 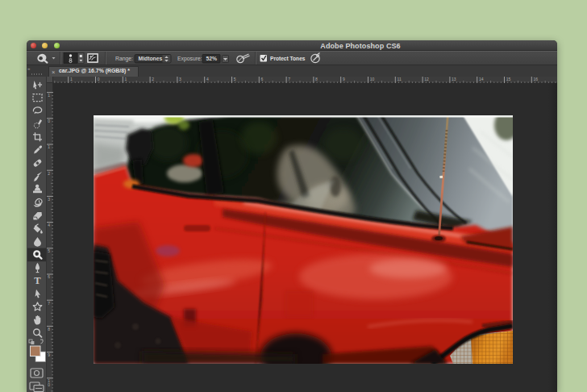 What do you see at coordinates (400, 79) in the screenshot?
I see `svg-text: 11` at bounding box center [400, 79].